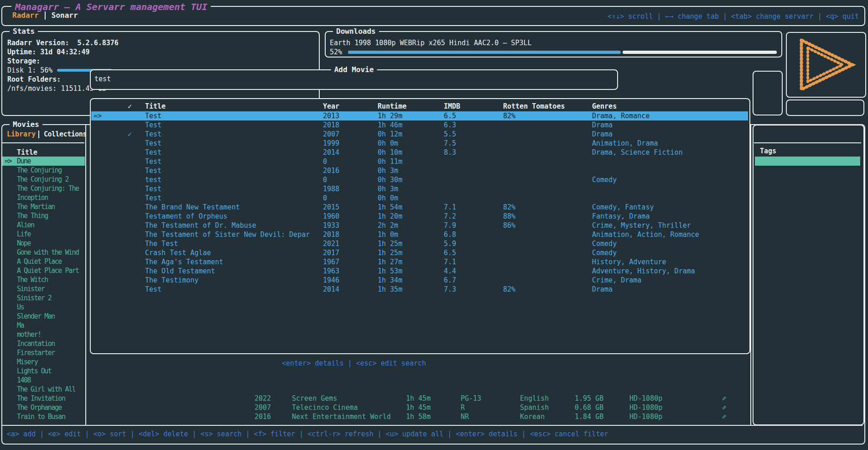 The image size is (868, 450). I want to click on cell-runtime: 0h 12m, so click(390, 134).